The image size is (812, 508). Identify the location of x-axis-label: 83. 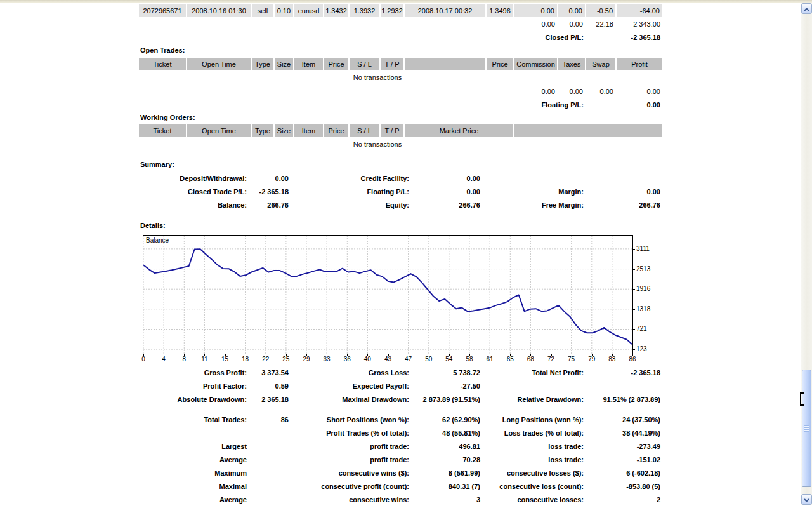
(612, 359).